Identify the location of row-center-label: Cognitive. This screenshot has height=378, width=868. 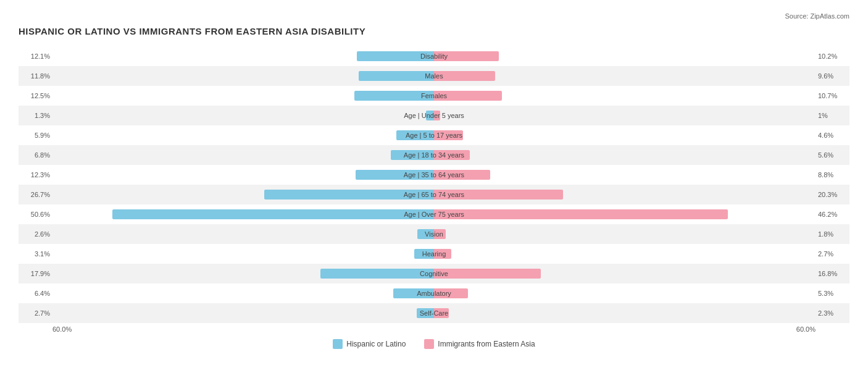
(434, 274).